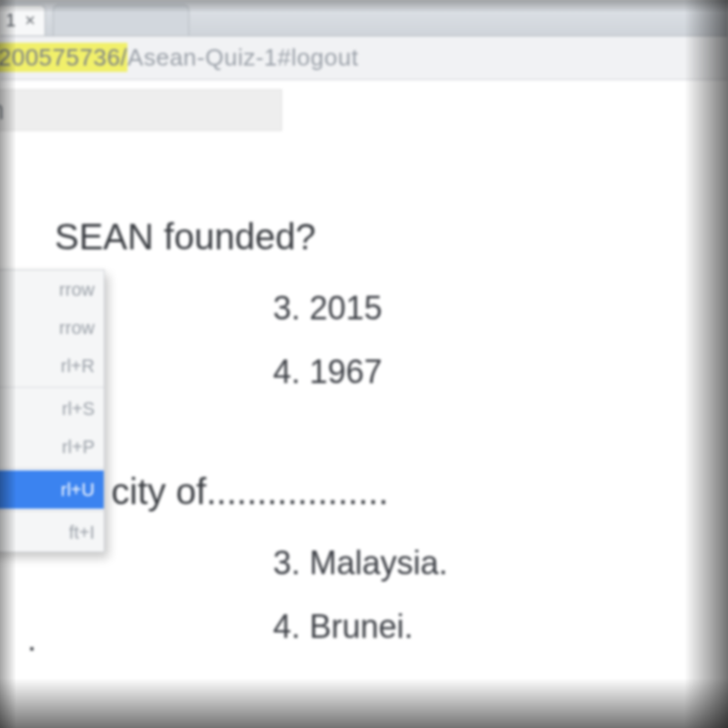  What do you see at coordinates (360, 563) in the screenshot?
I see `question-2-option-3: 3. Malaysia.` at bounding box center [360, 563].